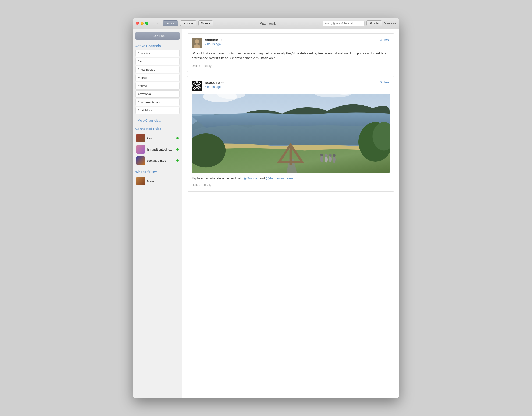 This screenshot has width=532, height=416. I want to click on minimize-button, so click(142, 23).